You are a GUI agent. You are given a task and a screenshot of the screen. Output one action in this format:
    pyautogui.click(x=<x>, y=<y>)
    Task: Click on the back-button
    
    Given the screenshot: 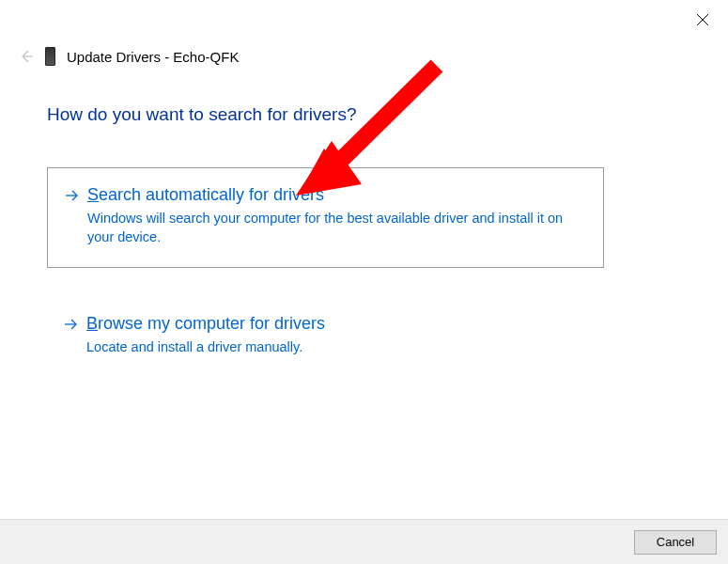 What is the action you would take?
    pyautogui.click(x=26, y=56)
    